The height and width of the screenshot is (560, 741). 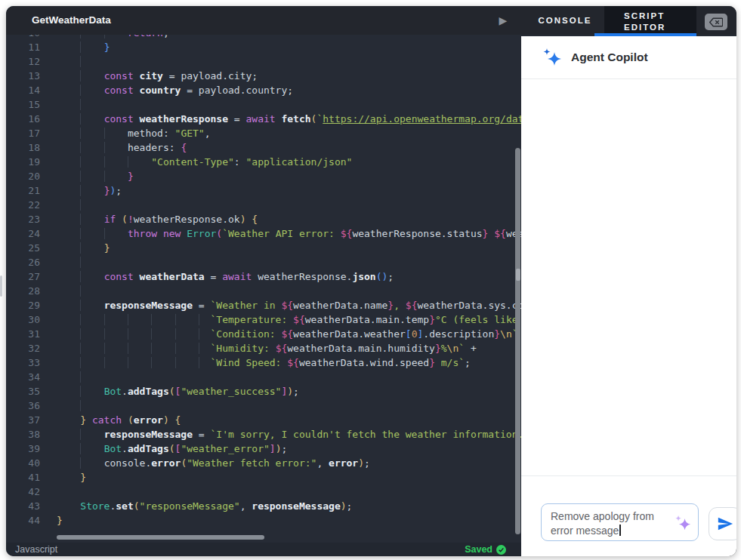 What do you see at coordinates (264, 47) in the screenshot?
I see `code-line: 11 }` at bounding box center [264, 47].